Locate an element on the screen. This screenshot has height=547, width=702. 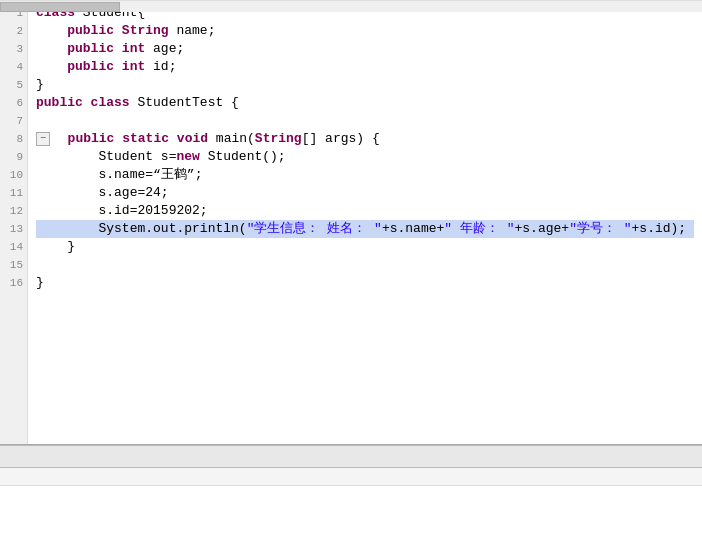
line-numbers: 12345678910111213141516 is located at coordinates (14, 222).